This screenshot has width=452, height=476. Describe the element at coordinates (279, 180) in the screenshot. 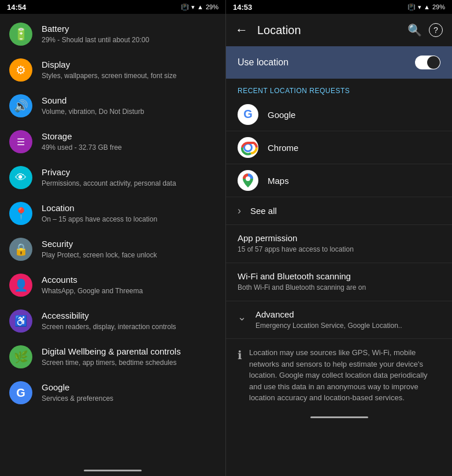

I see `maps-app-name: Maps` at that location.